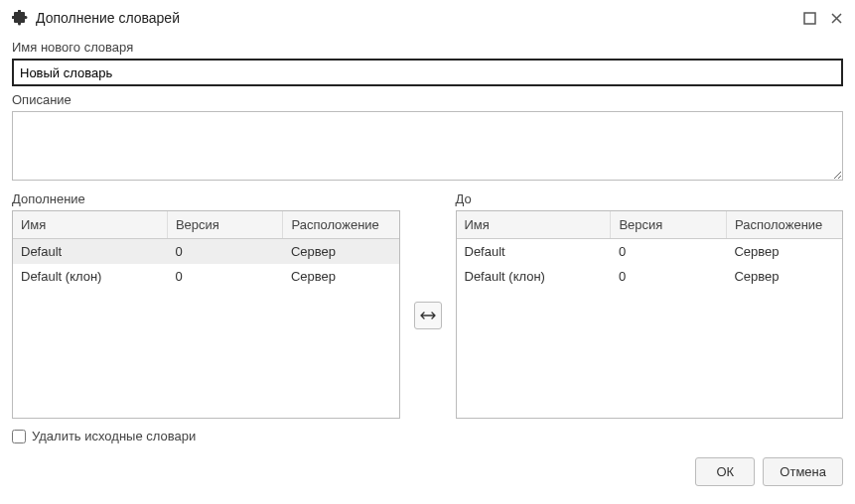 The height and width of the screenshot is (504, 855). What do you see at coordinates (725, 472) in the screenshot?
I see `ok-button: ОК` at bounding box center [725, 472].